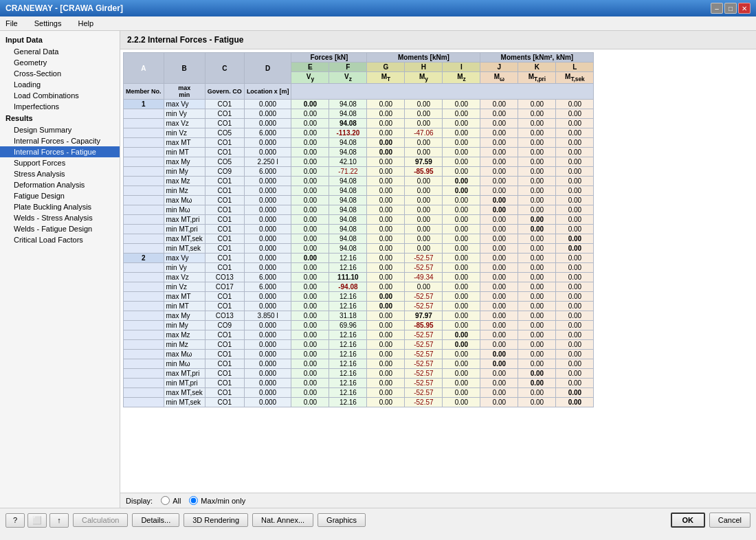  Describe the element at coordinates (359, 114) in the screenshot. I see `table-row: min VyCO10.0000.0094.080.000.000.000.000…` at that location.